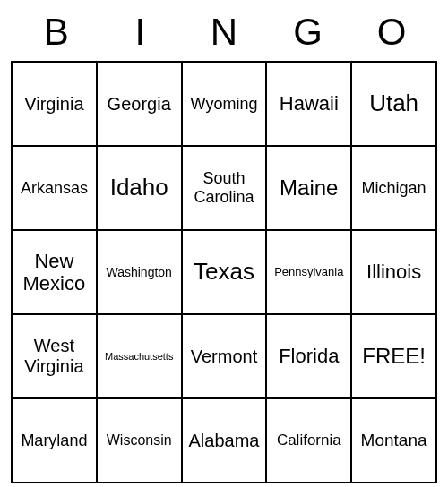 Image resolution: width=448 pixels, height=487 pixels. What do you see at coordinates (54, 104) in the screenshot?
I see `bingo-cell-0-0: Virginia` at bounding box center [54, 104].